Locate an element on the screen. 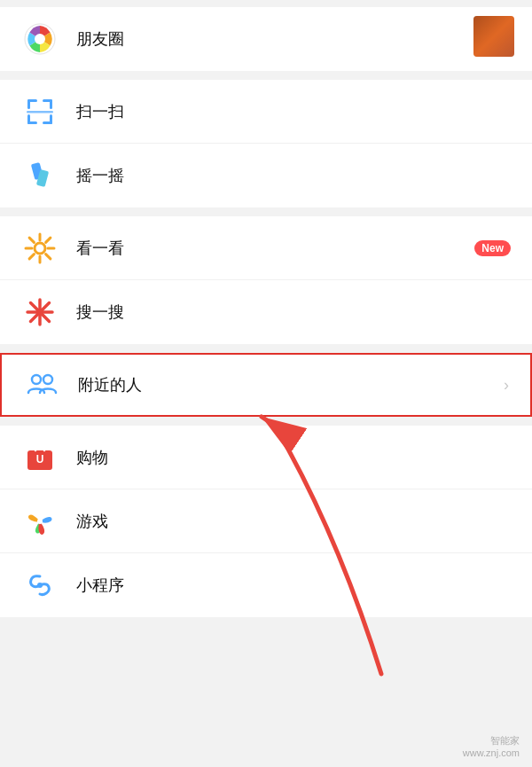 This screenshot has width=532, height=767. menu-item-mini: 小程序 is located at coordinates (266, 585).